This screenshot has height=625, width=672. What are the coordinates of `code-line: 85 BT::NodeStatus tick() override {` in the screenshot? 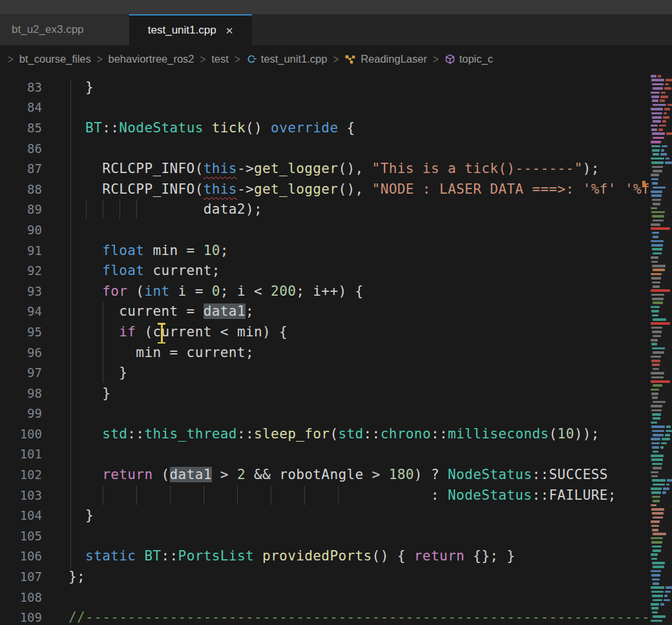 It's located at (336, 128).